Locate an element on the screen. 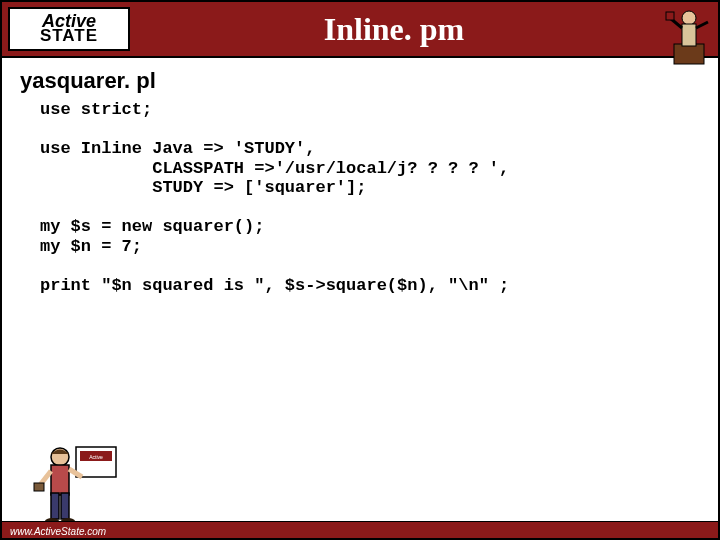 The width and height of the screenshot is (720, 540). slide-footer: www.ActiveState.com is located at coordinates (360, 530).